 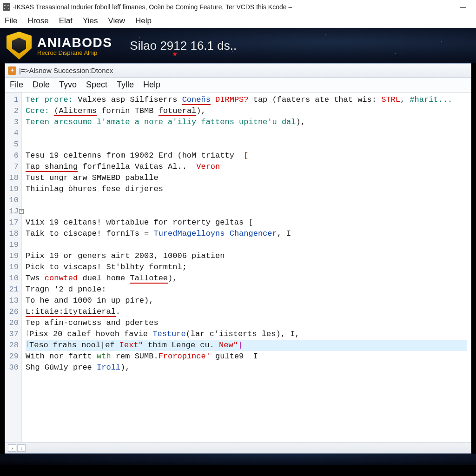 I want to click on banner-title: Silao 2912 16.1 ds.., so click(x=183, y=46).